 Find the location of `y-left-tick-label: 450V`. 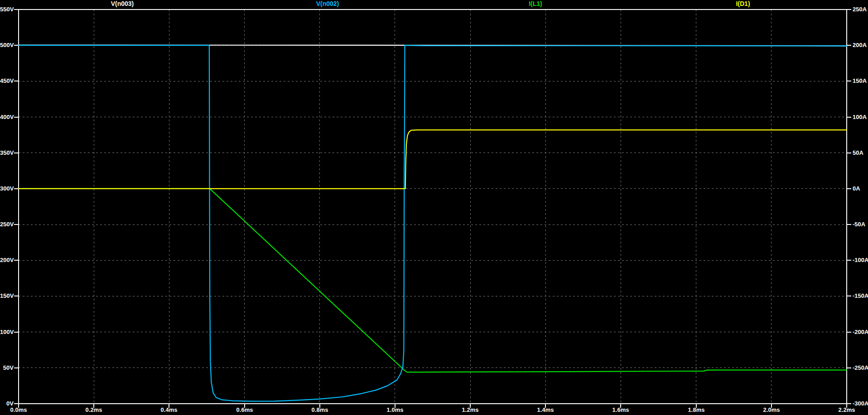

y-left-tick-label: 450V is located at coordinates (7, 81).